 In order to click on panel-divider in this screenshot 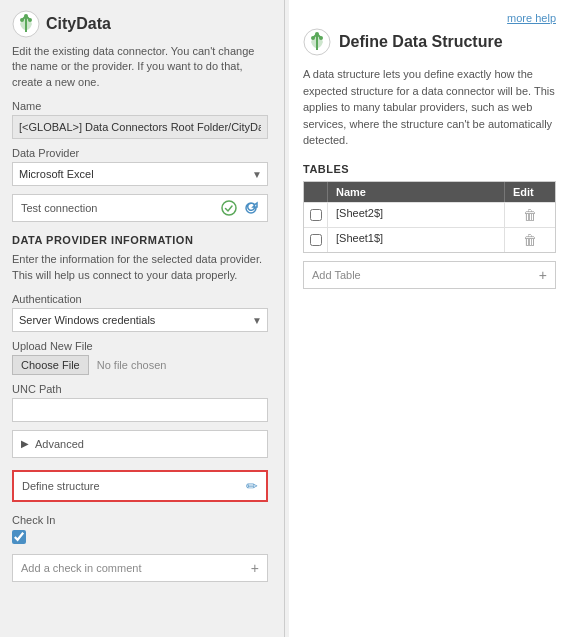, I will do `click(284, 318)`.